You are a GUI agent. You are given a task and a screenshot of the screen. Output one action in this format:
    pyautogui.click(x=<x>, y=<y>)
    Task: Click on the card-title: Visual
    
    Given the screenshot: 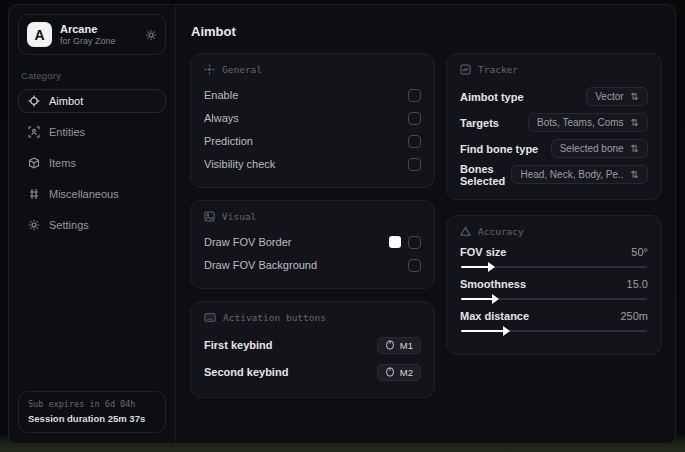 What is the action you would take?
    pyautogui.click(x=239, y=216)
    